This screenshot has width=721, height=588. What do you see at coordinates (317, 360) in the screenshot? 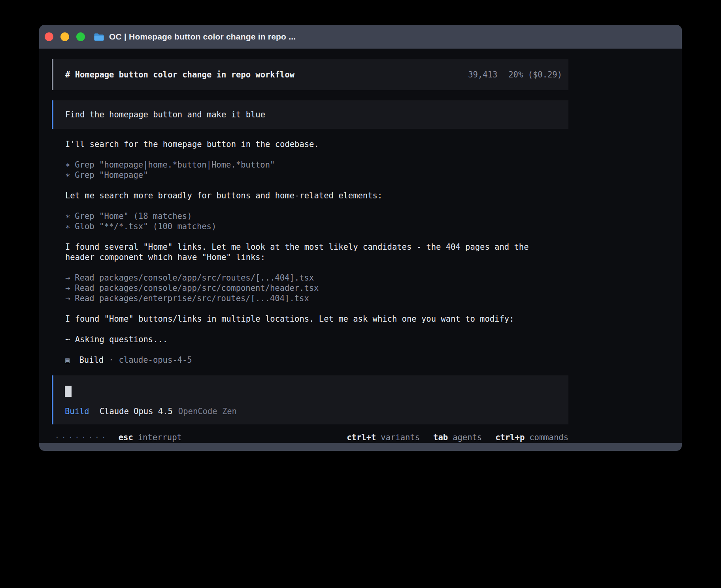
I see `agent-status-line: ▣ Build · claude-opus-4-5` at bounding box center [317, 360].